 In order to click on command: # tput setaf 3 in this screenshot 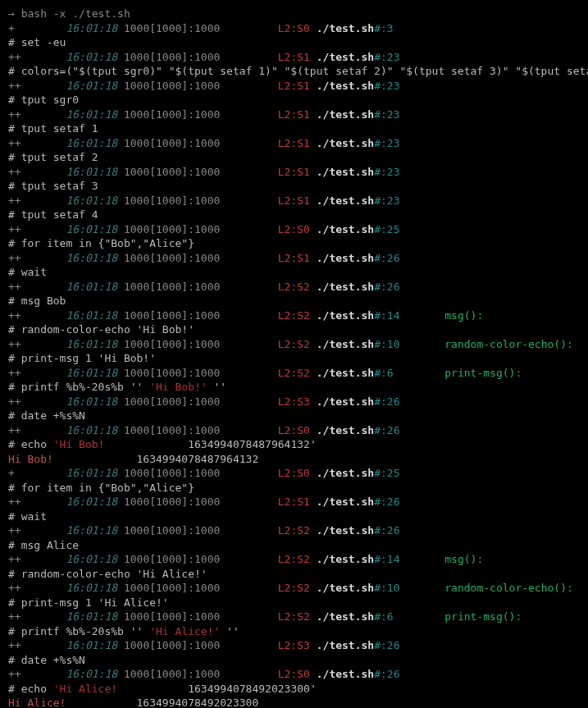, I will do `click(53, 185)`.